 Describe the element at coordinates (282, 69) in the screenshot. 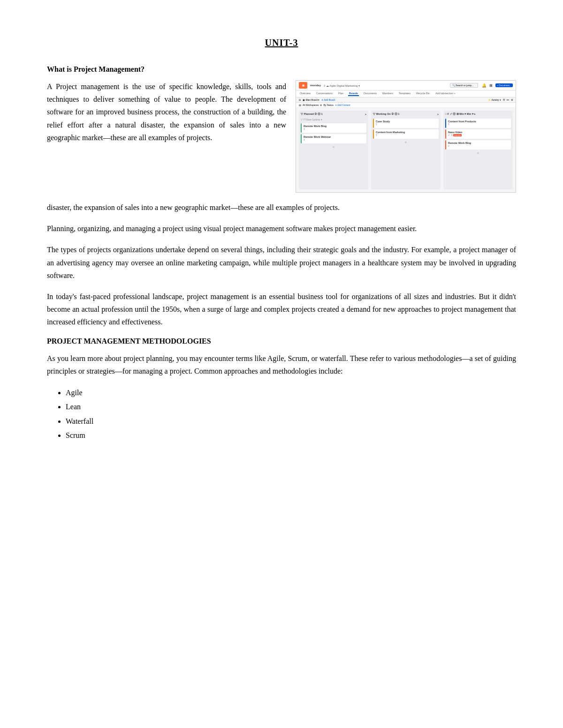

I see `section1-heading: What is Project Management?` at that location.